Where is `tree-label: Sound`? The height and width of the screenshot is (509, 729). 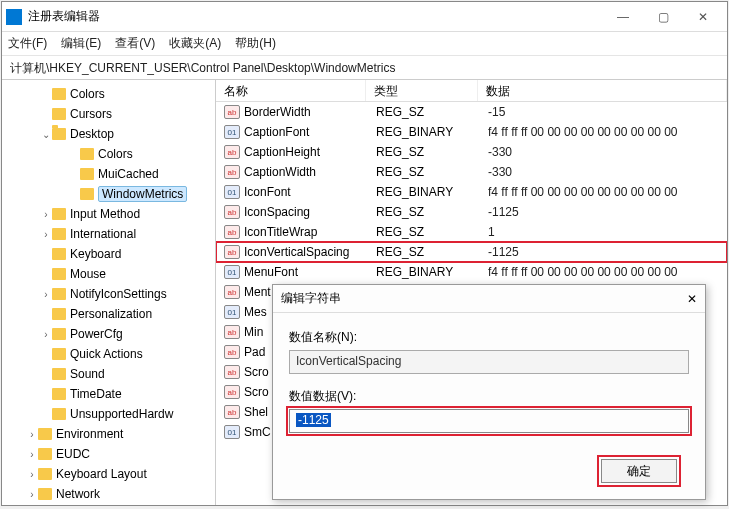 tree-label: Sound is located at coordinates (88, 374).